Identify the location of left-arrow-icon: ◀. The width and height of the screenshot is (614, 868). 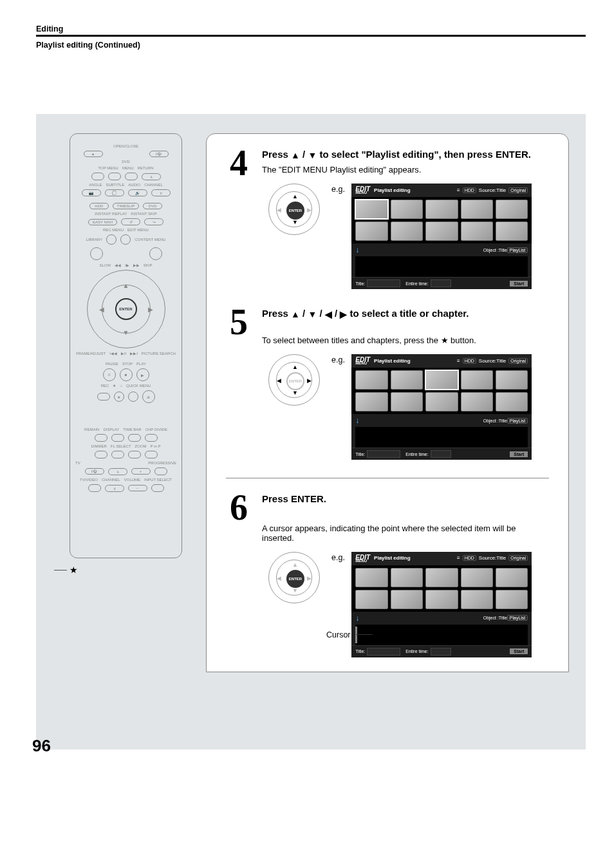
(328, 314).